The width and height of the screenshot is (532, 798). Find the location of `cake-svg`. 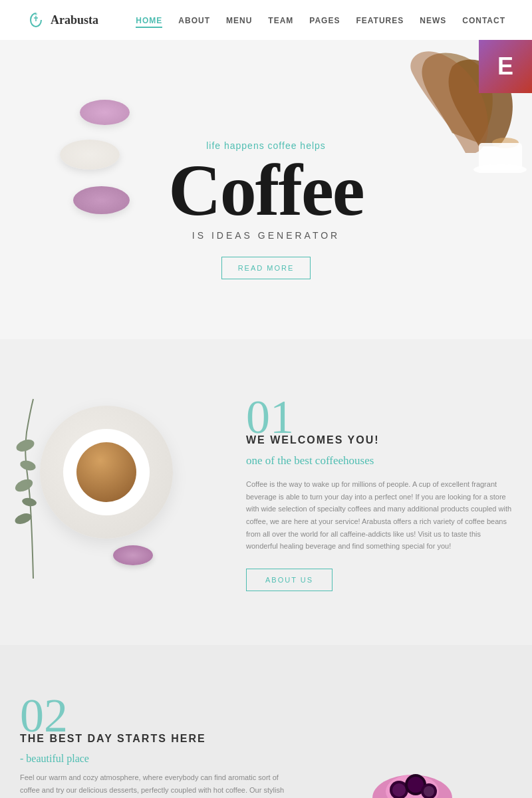

cake-svg is located at coordinates (412, 745).